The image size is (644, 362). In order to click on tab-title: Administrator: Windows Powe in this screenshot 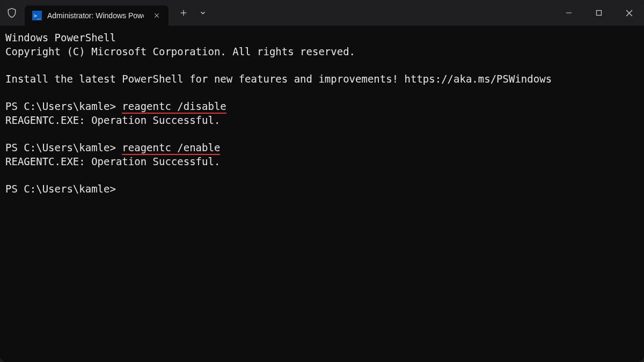, I will do `click(96, 16)`.